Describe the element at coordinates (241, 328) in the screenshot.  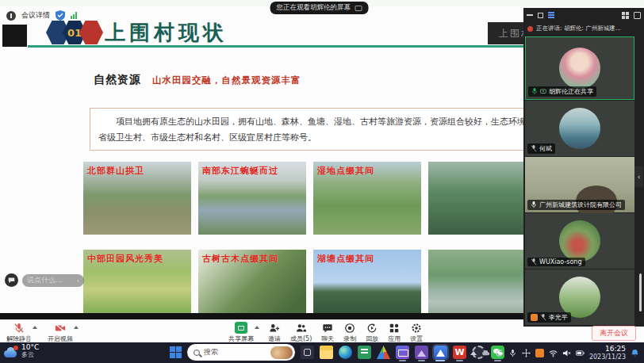
I see `share-screen-icon` at that location.